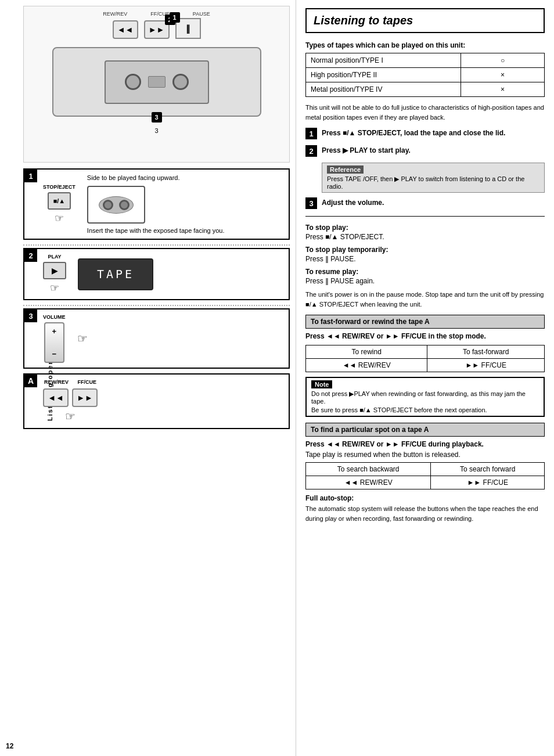 The width and height of the screenshot is (554, 756). What do you see at coordinates (425, 259) in the screenshot?
I see `stop-temp-body: Press ‖ PAUSE.` at bounding box center [425, 259].